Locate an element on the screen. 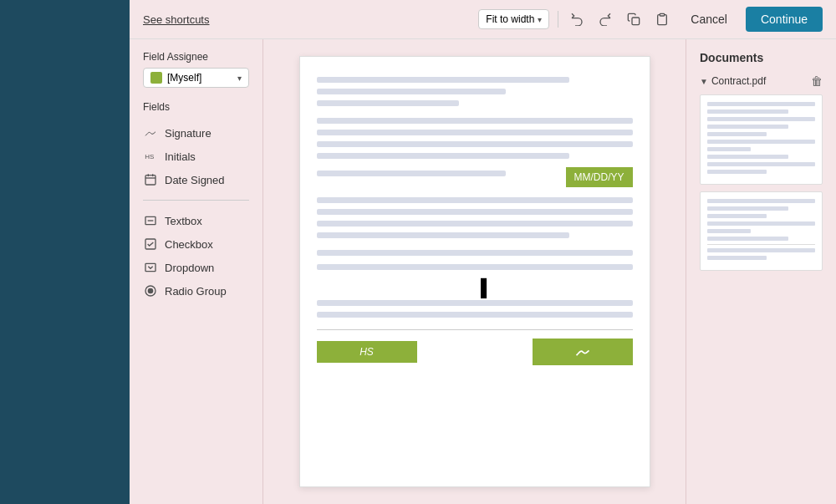 This screenshot has height=504, width=836. chevron-down-icon: ▾ is located at coordinates (540, 20).